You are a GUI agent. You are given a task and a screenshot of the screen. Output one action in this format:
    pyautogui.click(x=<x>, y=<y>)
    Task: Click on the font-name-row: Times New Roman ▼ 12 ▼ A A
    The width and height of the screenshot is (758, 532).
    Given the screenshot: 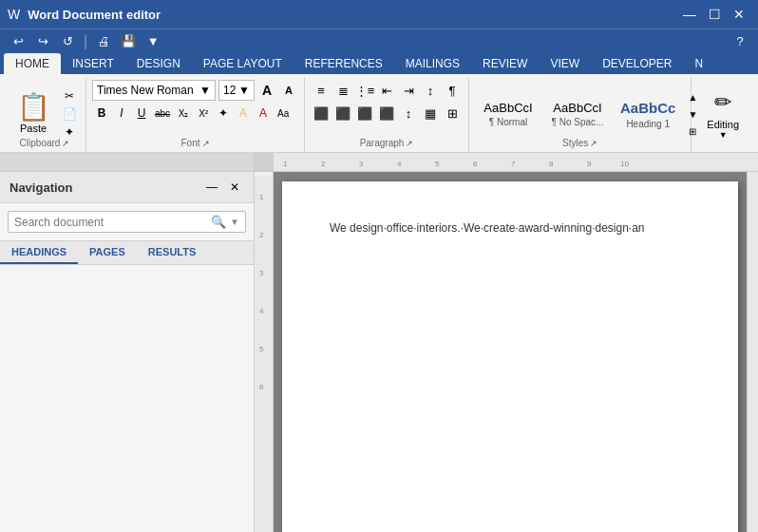 What is the action you would take?
    pyautogui.click(x=196, y=90)
    